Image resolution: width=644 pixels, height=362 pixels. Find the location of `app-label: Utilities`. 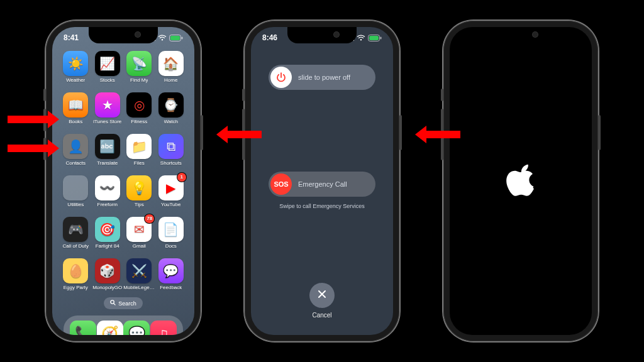

app-label: Utilities is located at coordinates (75, 205).